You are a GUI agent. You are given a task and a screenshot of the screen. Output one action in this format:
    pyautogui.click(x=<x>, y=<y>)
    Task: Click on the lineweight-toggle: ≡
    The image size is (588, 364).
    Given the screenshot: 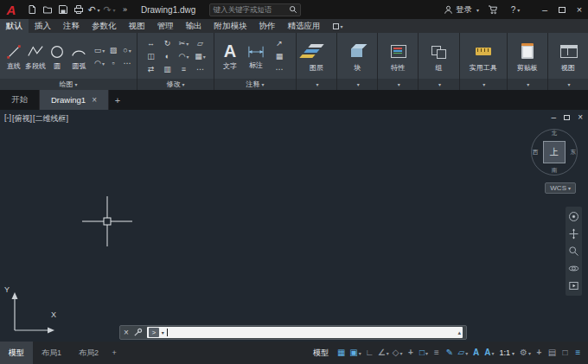 What is the action you would take?
    pyautogui.click(x=438, y=353)
    